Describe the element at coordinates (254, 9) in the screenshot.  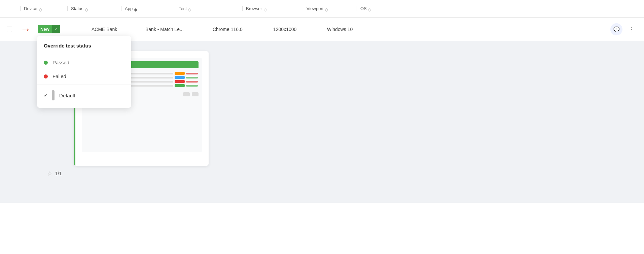
I see `column-label-browser: Browser` at that location.